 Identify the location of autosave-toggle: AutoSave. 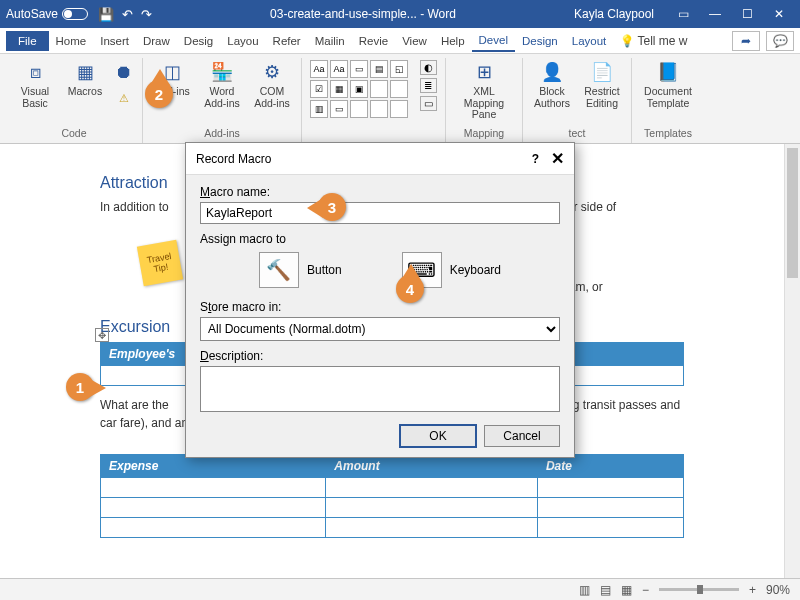
(47, 14).